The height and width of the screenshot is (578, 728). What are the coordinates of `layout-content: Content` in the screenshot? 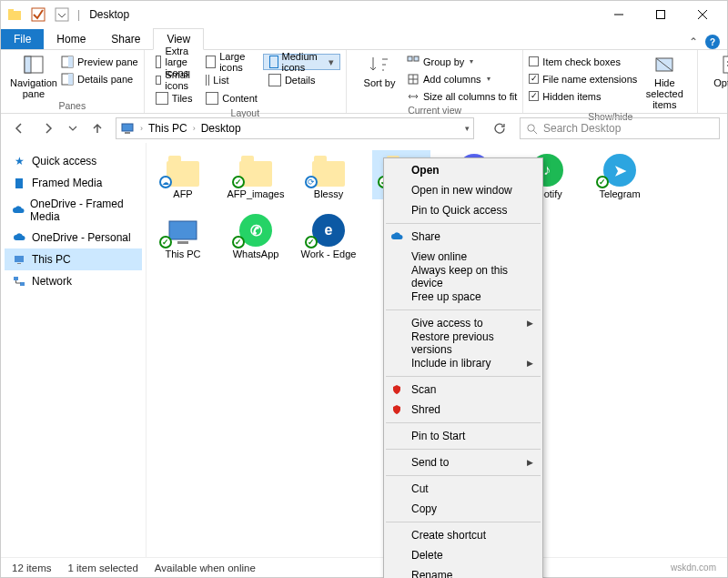 It's located at (231, 98).